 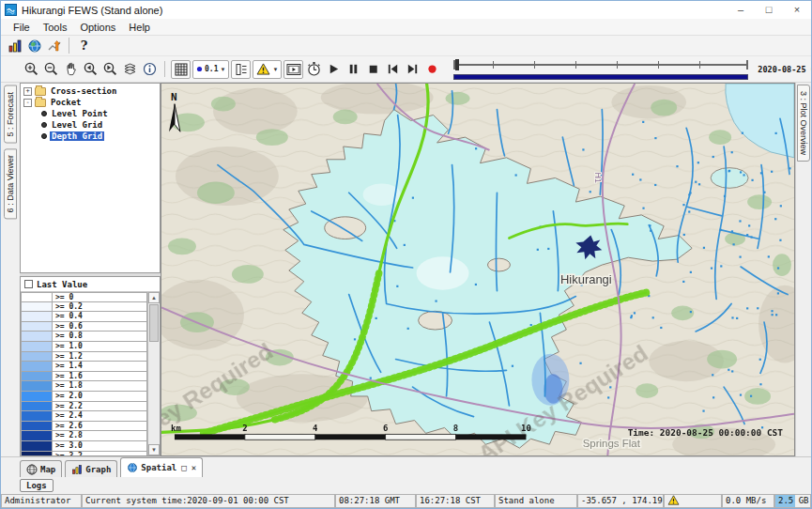 I want to click on legend-row: >= 2.2, so click(x=84, y=408).